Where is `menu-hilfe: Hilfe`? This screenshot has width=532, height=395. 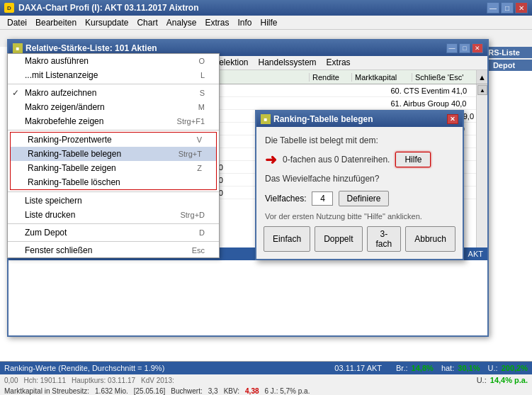 menu-hilfe: Hilfe is located at coordinates (269, 23).